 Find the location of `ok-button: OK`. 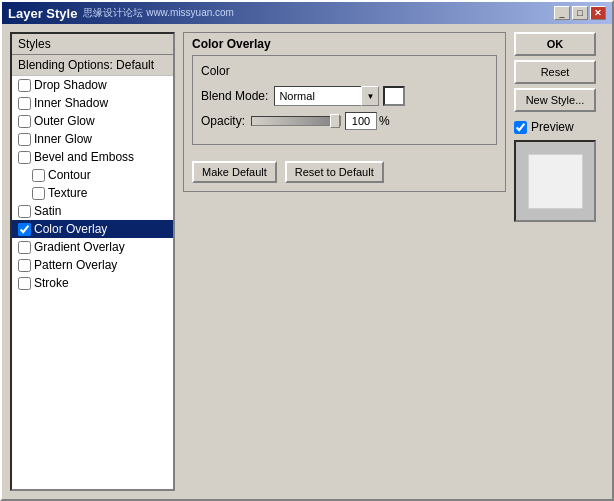

ok-button: OK is located at coordinates (555, 44).